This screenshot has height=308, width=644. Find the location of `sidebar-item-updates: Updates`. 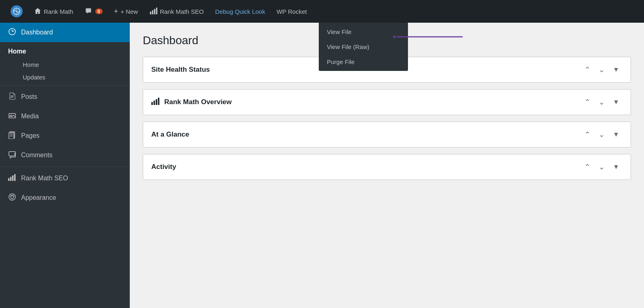

sidebar-item-updates: Updates is located at coordinates (65, 77).